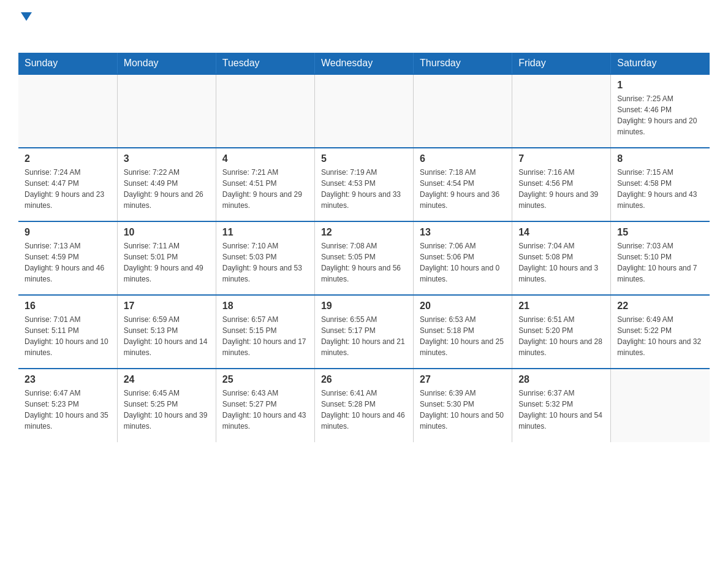 This screenshot has height=563, width=728. What do you see at coordinates (463, 189) in the screenshot?
I see `day-info: Sunrise: 7:18 AMSunset: 4:54 PMDaylight:…` at bounding box center [463, 189].